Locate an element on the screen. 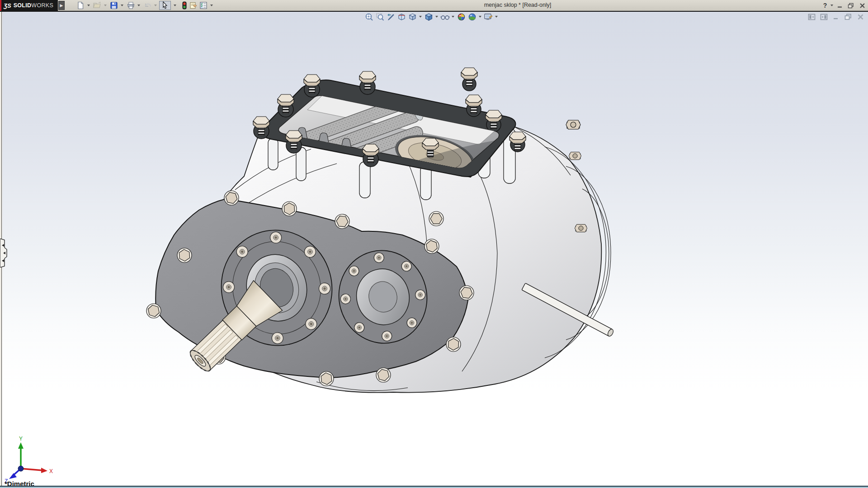  select-cursor-icon is located at coordinates (165, 5).